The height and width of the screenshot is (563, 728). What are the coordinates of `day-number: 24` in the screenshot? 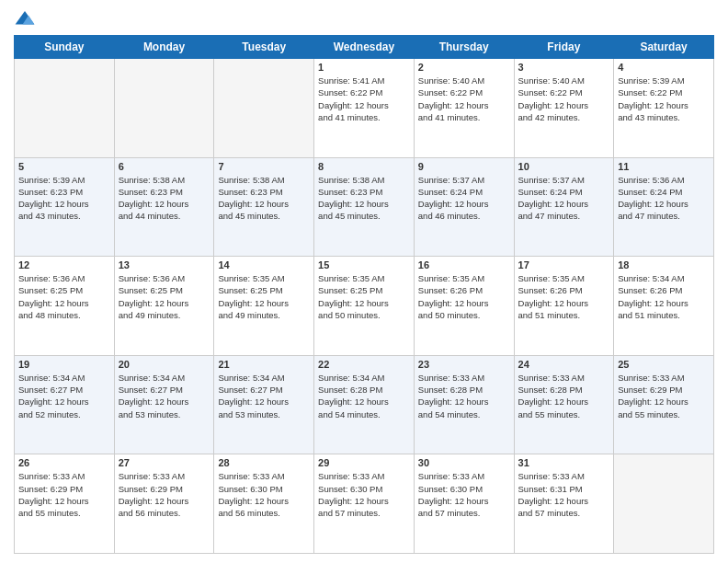 It's located at (564, 364).